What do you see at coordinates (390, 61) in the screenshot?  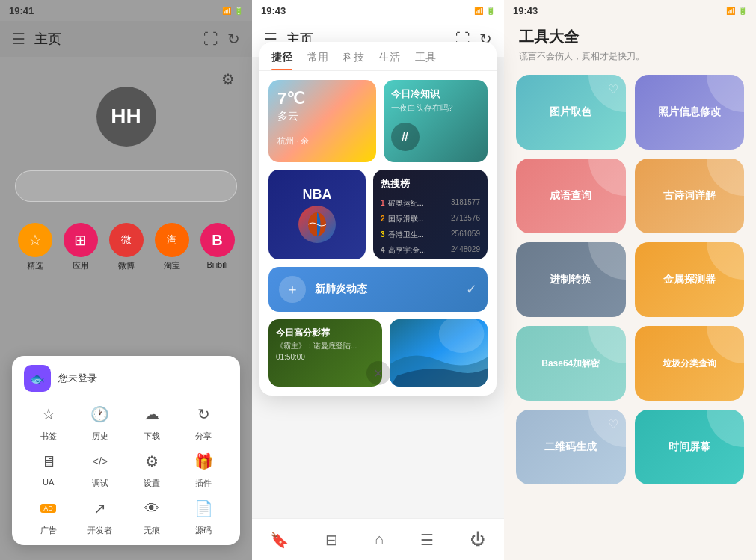 I see `tab-life: 生活` at bounding box center [390, 61].